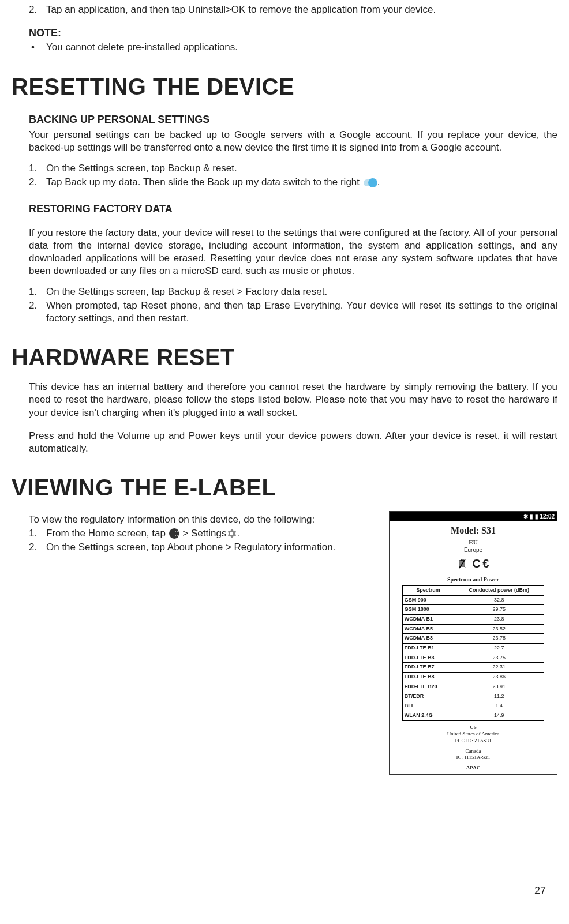  I want to click on note-label: NOTE:, so click(293, 33).